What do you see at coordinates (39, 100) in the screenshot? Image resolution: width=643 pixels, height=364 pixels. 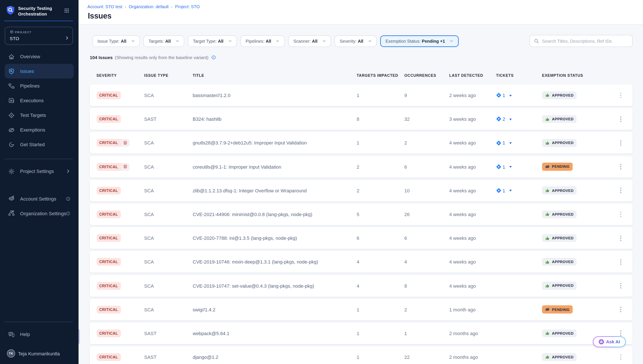 I see `sidebar-item-executions: Executions` at bounding box center [39, 100].